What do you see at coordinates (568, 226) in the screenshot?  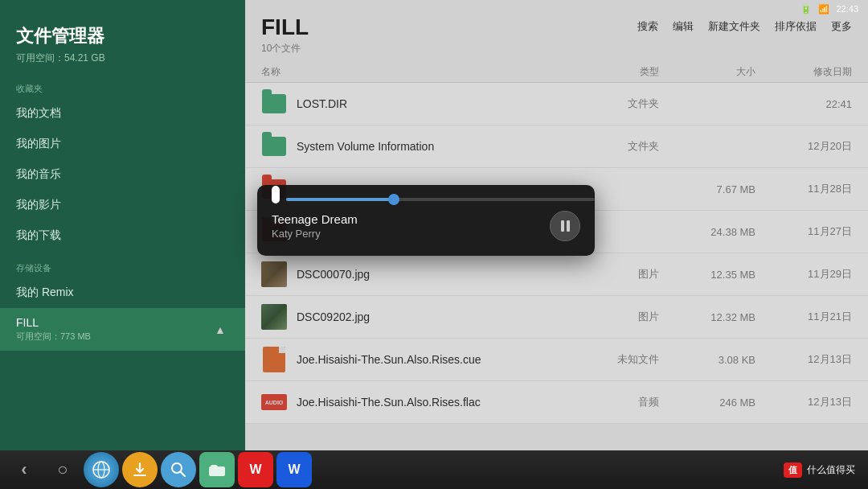 I see `pause-bar-right` at bounding box center [568, 226].